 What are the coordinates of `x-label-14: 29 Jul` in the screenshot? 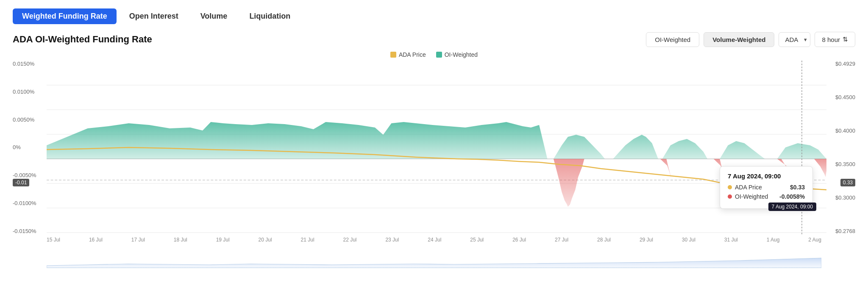 It's located at (646, 240).